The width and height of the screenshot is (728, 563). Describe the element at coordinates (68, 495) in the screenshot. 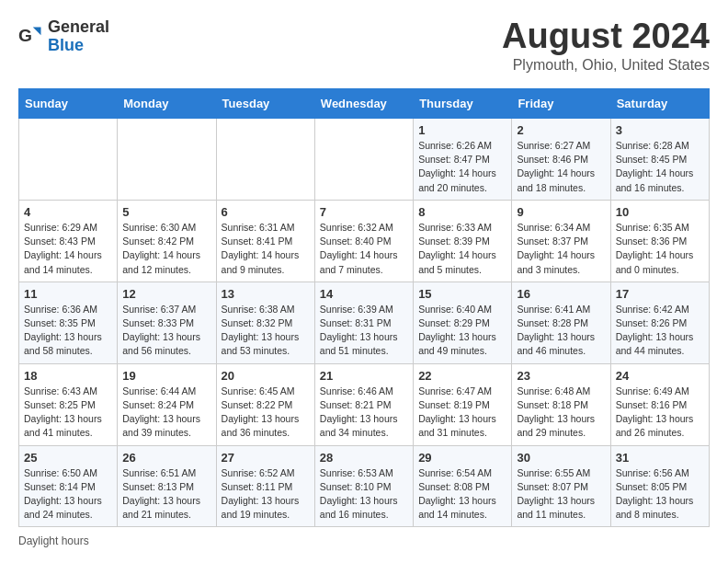

I see `day-info: Sunrise: 6:50 AM Sunset: 8:14 PM Dayligh…` at that location.